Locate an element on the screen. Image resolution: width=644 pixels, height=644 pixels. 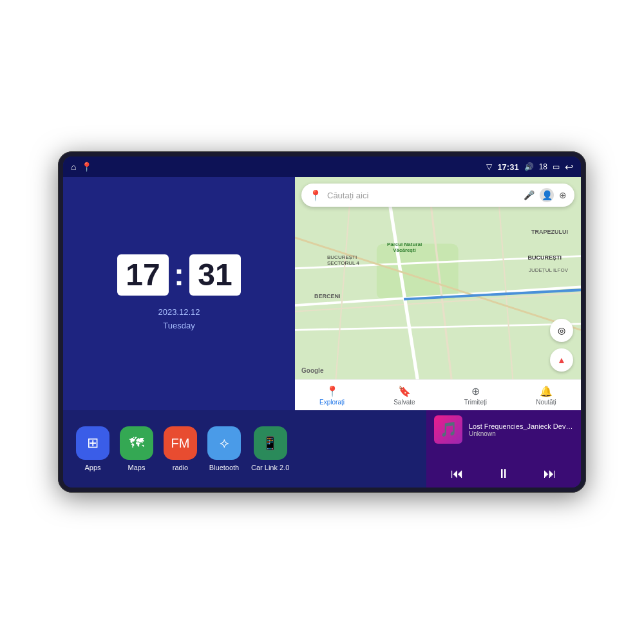
app-item-radio: FM radio is located at coordinates (180, 449).